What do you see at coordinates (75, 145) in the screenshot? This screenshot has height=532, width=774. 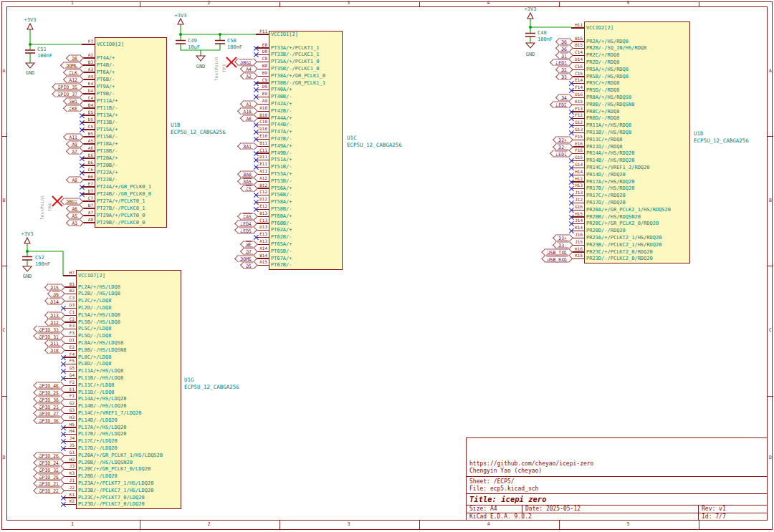 I see `global-label-A9: A9` at bounding box center [75, 145].